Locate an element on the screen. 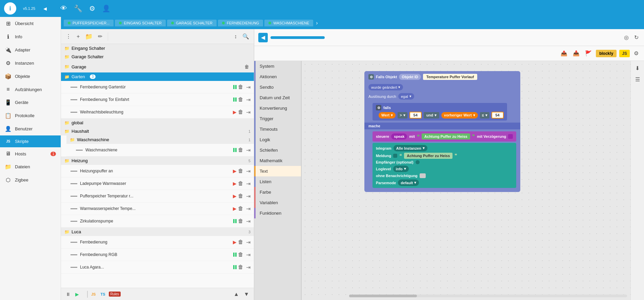 The height and width of the screenshot is (300, 644). editor-settings-btn: ⚙ is located at coordinates (636, 53).